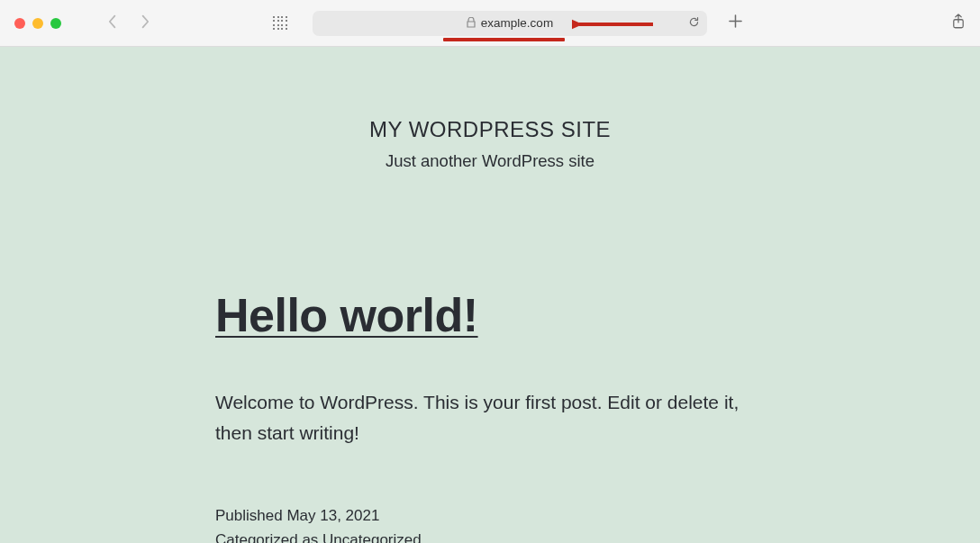 This screenshot has width=980, height=543. Describe the element at coordinates (694, 23) in the screenshot. I see `reload-icon` at that location.